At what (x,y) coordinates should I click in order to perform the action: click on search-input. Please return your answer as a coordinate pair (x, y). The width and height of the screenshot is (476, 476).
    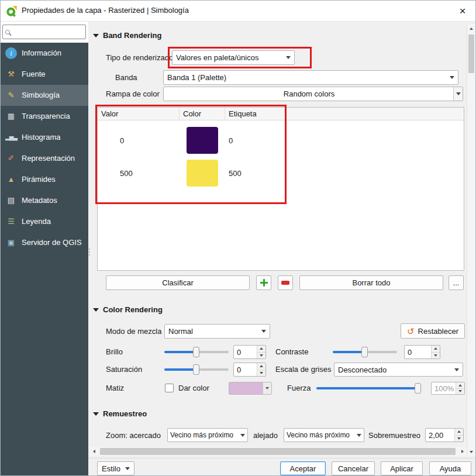
    Looking at the image, I should click on (48, 32).